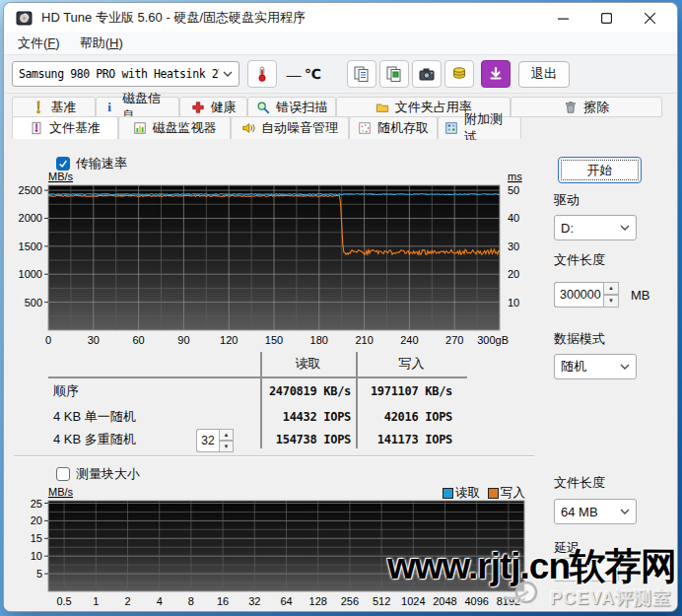 The width and height of the screenshot is (682, 616). I want to click on svg-text: 15, so click(36, 538).